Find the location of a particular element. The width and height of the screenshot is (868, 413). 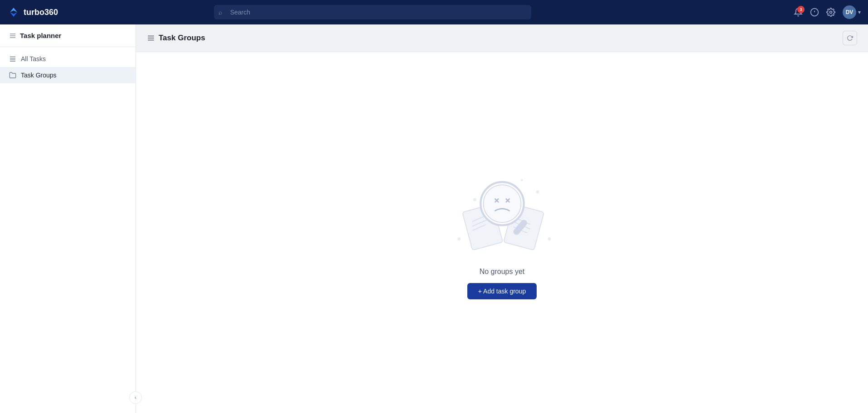

sidebar-item-task-groups: Task Groups is located at coordinates (68, 75).